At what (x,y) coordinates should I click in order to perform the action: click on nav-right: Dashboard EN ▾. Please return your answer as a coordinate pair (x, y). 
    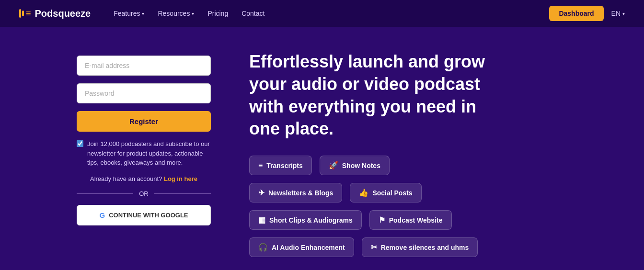
    Looking at the image, I should click on (587, 13).